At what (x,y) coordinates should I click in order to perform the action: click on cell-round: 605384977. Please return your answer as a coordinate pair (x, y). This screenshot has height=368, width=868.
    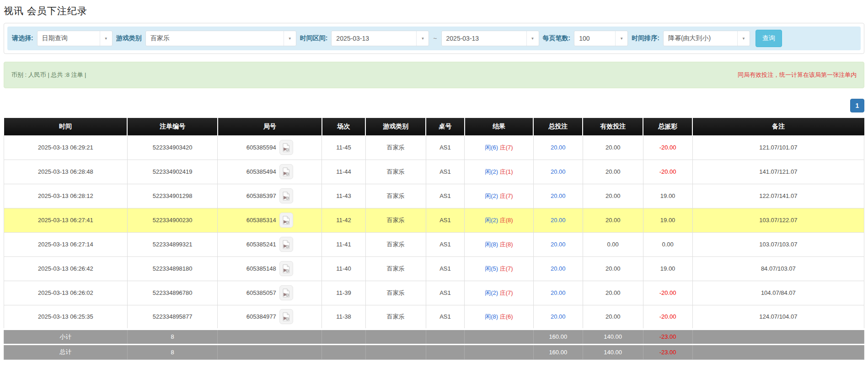
    Looking at the image, I should click on (270, 317).